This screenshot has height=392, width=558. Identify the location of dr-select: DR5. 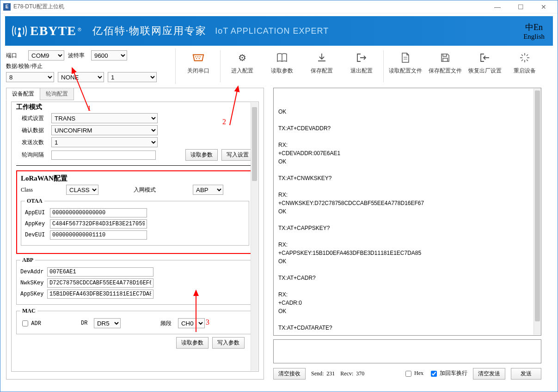
(107, 323).